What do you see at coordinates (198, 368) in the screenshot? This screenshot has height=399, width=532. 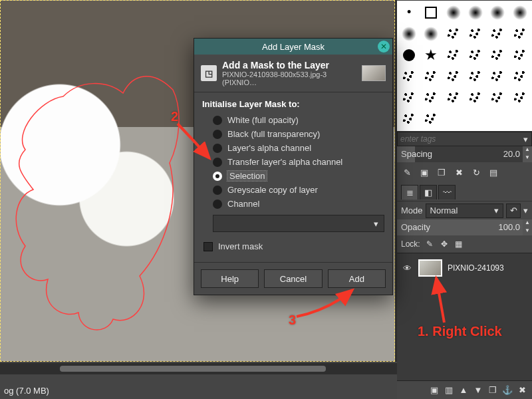 I see `horizontal-scrollbar` at bounding box center [198, 368].